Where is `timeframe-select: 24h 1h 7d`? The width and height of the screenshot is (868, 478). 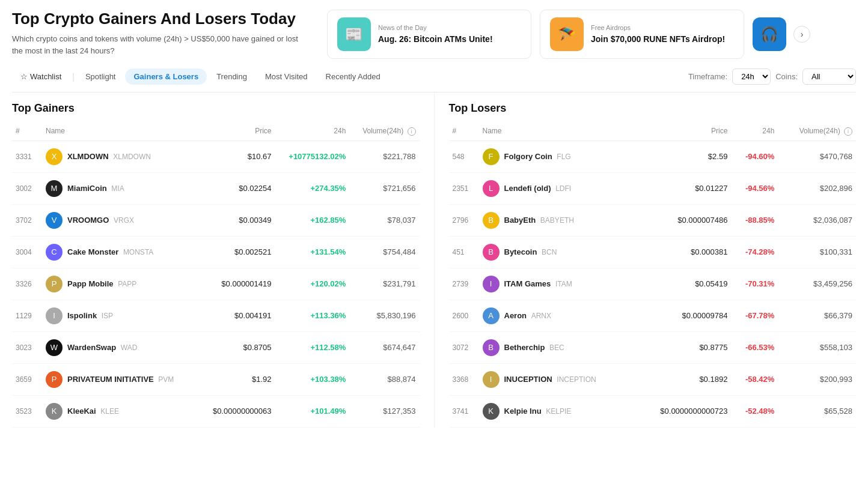 timeframe-select: 24h 1h 7d is located at coordinates (751, 77).